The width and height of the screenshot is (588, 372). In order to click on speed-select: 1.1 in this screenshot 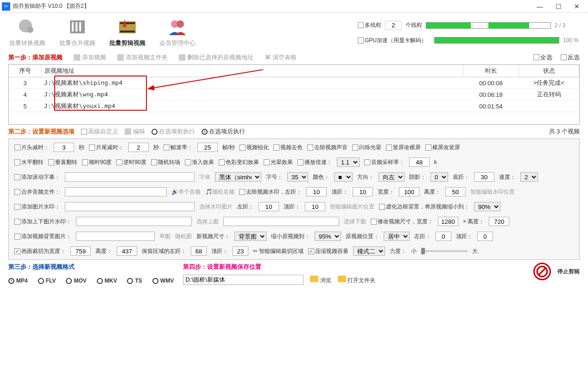, I will do `click(348, 162)`.